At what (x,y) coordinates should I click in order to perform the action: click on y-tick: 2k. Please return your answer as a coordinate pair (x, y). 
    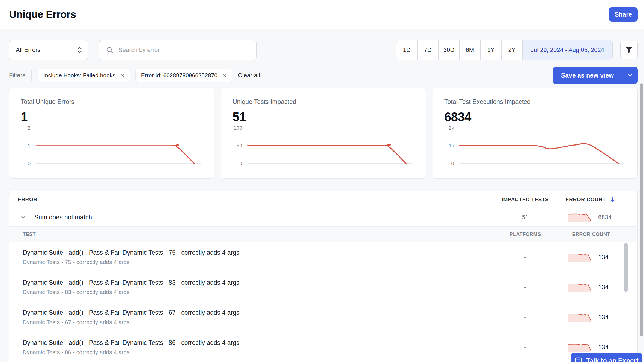
    Looking at the image, I should click on (443, 128).